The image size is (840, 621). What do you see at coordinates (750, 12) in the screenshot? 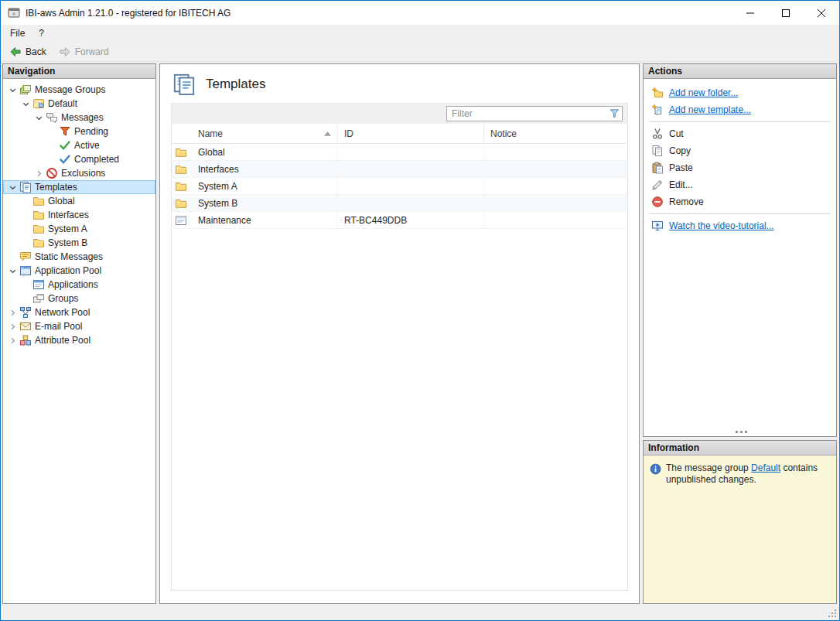
I see `minimize-button` at bounding box center [750, 12].